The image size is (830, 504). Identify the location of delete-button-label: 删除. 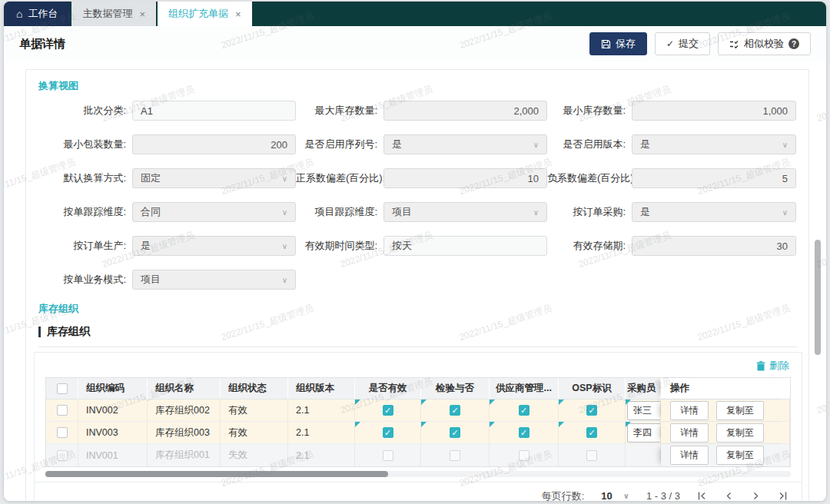
(779, 366).